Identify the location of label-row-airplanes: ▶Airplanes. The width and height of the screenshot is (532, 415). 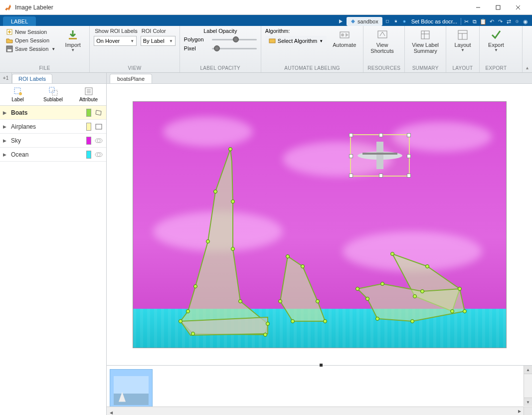
(53, 127).